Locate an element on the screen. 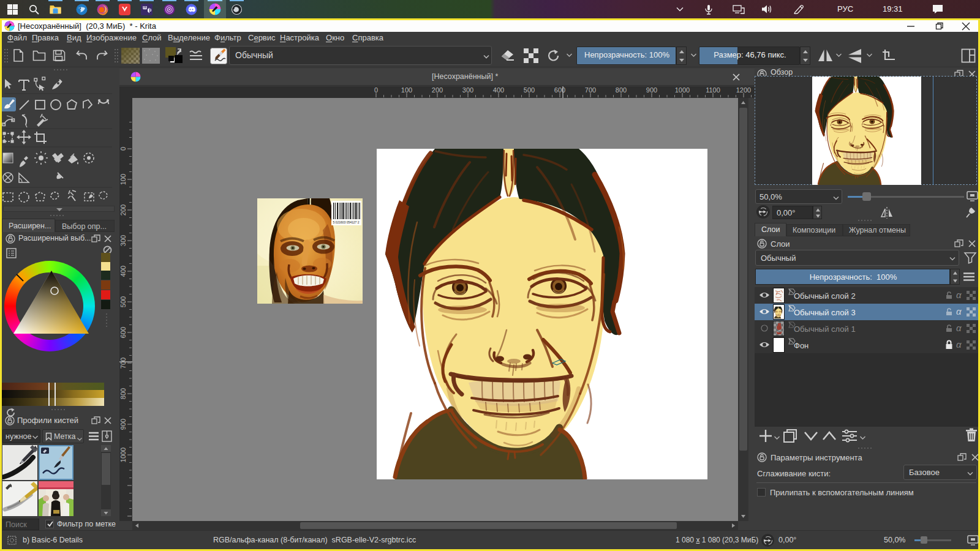 Image resolution: width=980 pixels, height=551 pixels. svg-text: 1100 is located at coordinates (713, 90).